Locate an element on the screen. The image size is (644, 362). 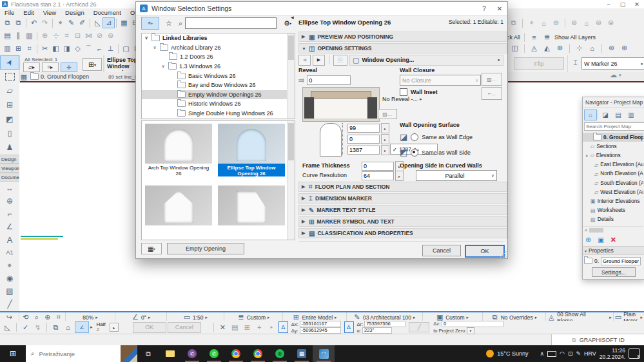
nav-item-elevations: ∨▱Elevations is located at coordinates (613, 155).